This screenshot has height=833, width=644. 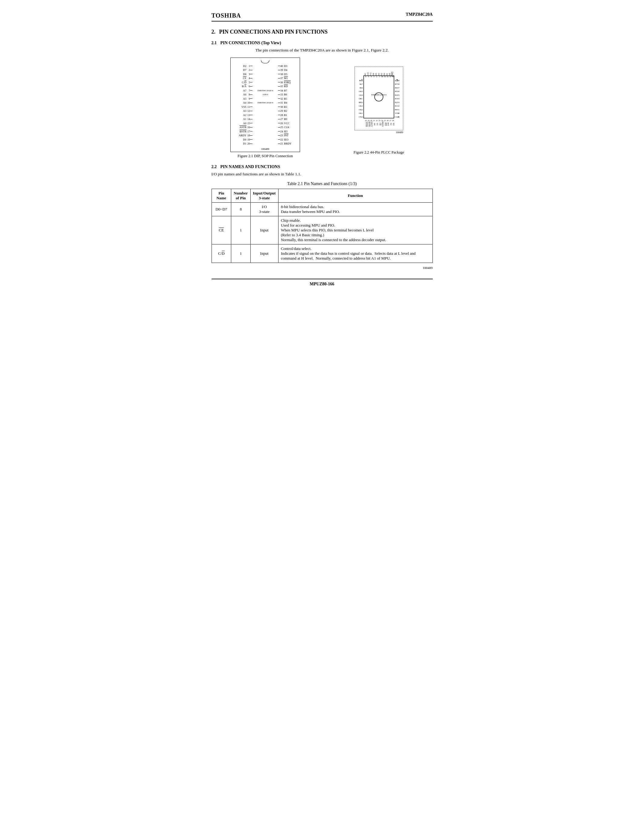 What do you see at coordinates (388, 124) in the screenshot?
I see `svg-text: IEO` at bounding box center [388, 124].